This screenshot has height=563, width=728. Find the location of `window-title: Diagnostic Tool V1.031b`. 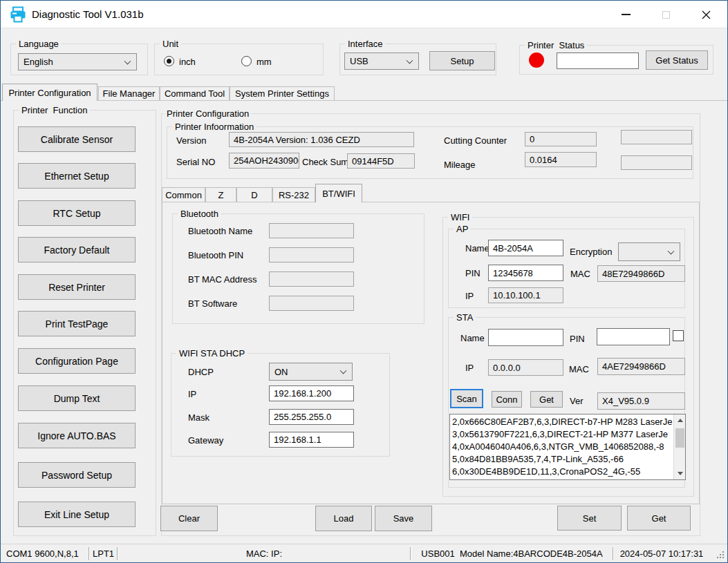

window-title: Diagnostic Tool V1.031b is located at coordinates (88, 14).